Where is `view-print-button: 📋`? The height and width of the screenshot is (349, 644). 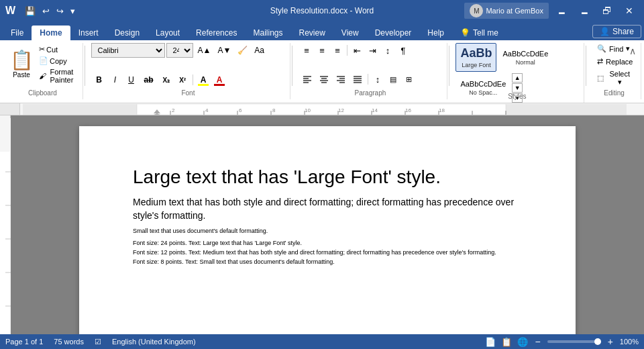
view-print-button: 📋 is located at coordinates (506, 342).